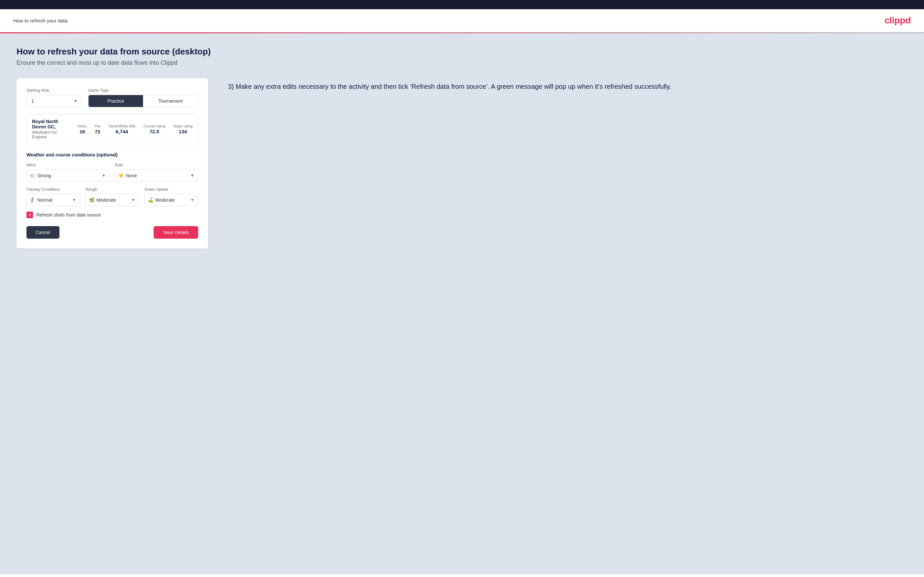  I want to click on fairway-label: Fairway Conditions, so click(53, 189).